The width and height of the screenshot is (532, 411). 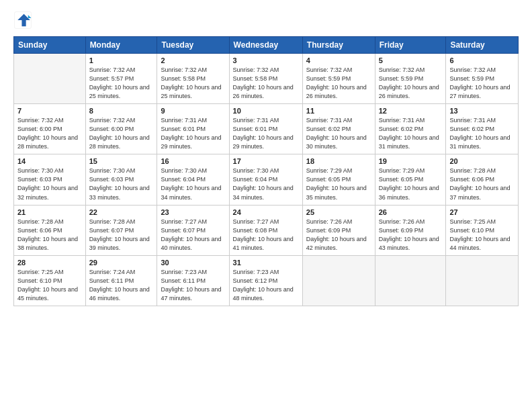 What do you see at coordinates (339, 161) in the screenshot?
I see `day-number: 18` at bounding box center [339, 161].